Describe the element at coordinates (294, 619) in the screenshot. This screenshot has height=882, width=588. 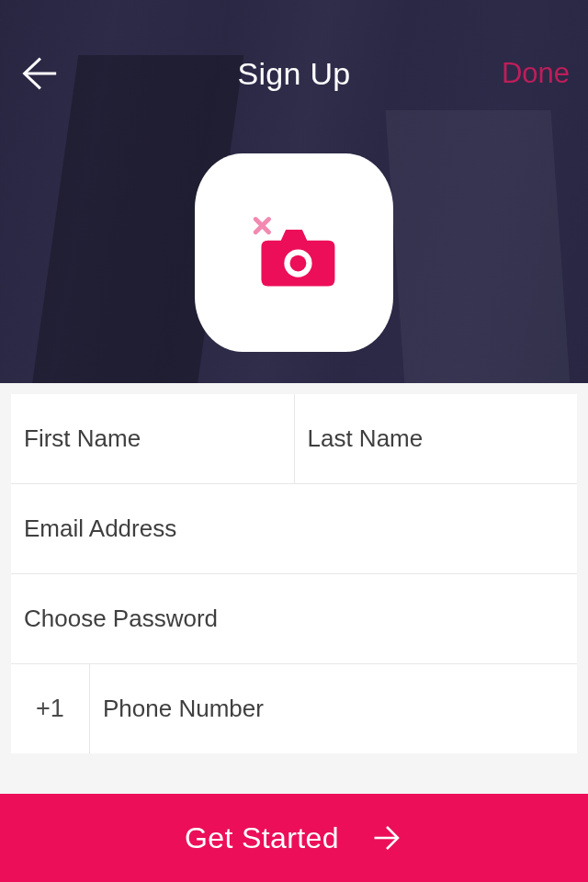
I see `password-field-wrap` at that location.